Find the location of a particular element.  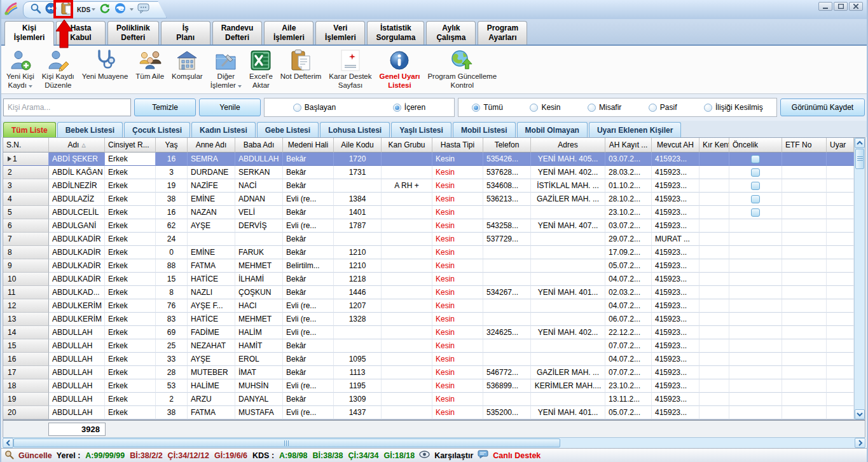

cell-adi: ABDULLAH is located at coordinates (77, 333).